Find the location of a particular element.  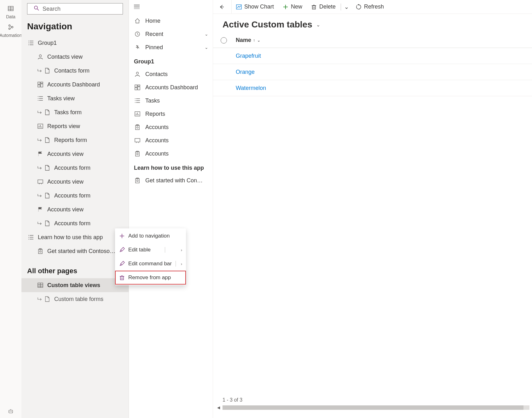

file-icon is located at coordinates (47, 71).